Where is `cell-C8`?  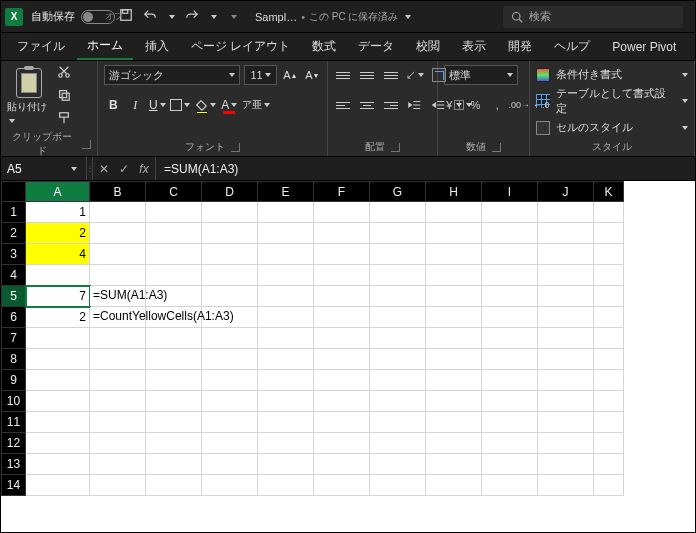 cell-C8 is located at coordinates (174, 360).